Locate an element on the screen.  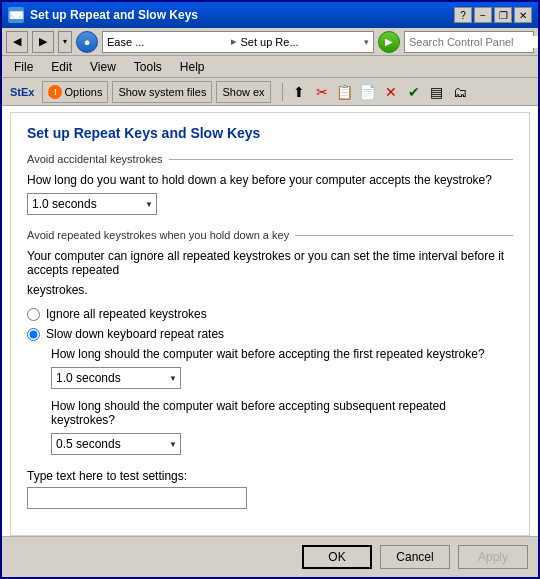
secondary-toolbar: StEx ! Options Show system files Show ex… is located at coordinates (270, 92).